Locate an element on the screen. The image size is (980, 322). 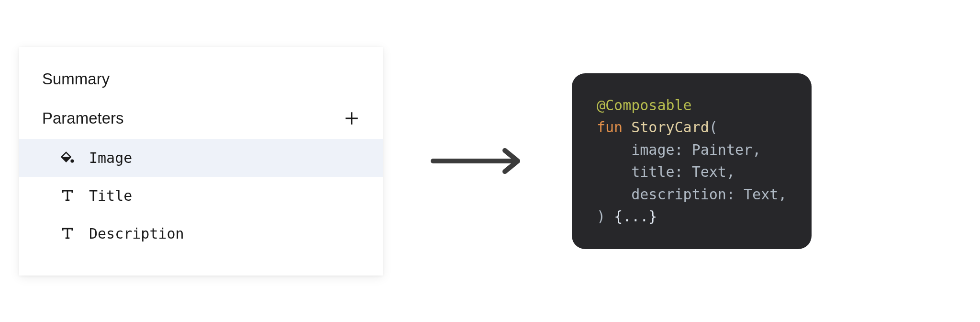
parameter-label: Title is located at coordinates (111, 196).